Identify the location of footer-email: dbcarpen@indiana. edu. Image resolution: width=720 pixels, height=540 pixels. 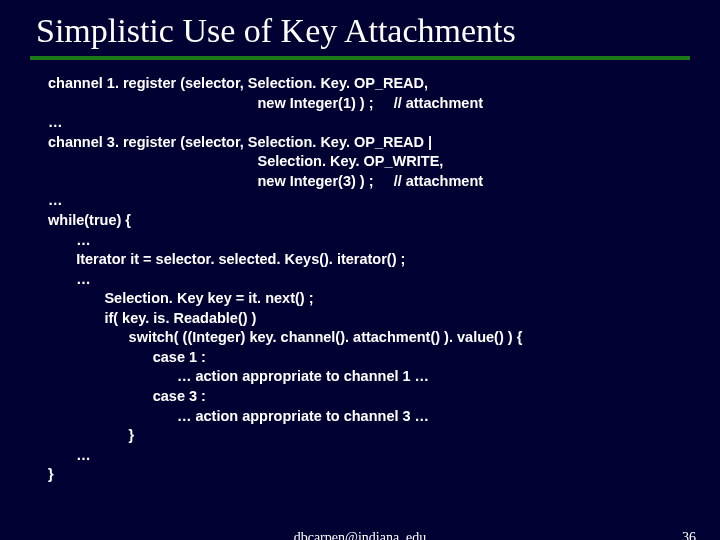
(360, 535).